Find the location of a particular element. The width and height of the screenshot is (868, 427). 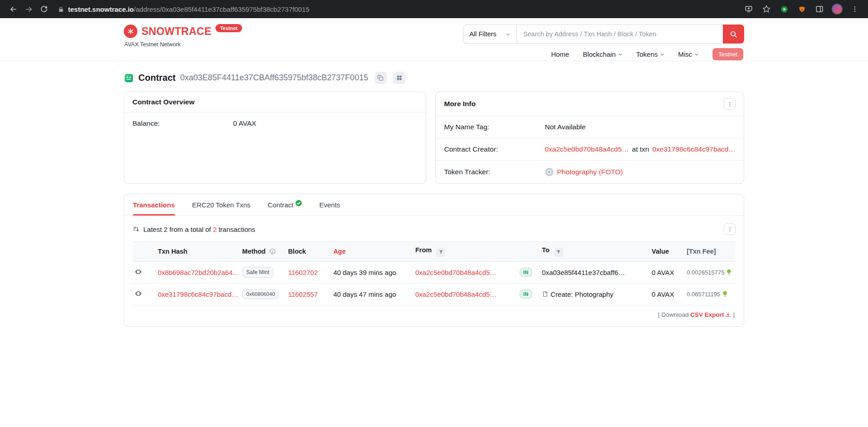

overview-card-title: Contract Overview is located at coordinates (163, 102).